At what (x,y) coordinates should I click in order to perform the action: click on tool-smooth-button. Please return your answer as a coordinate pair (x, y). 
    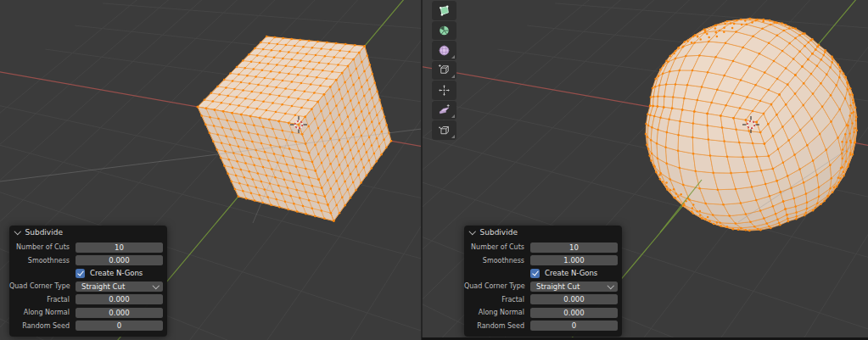
    Looking at the image, I should click on (445, 51).